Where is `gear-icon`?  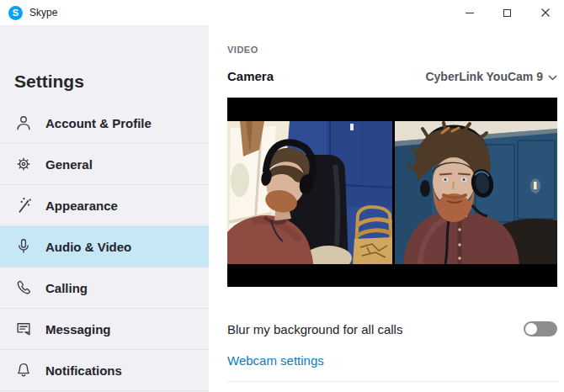 gear-icon is located at coordinates (24, 164).